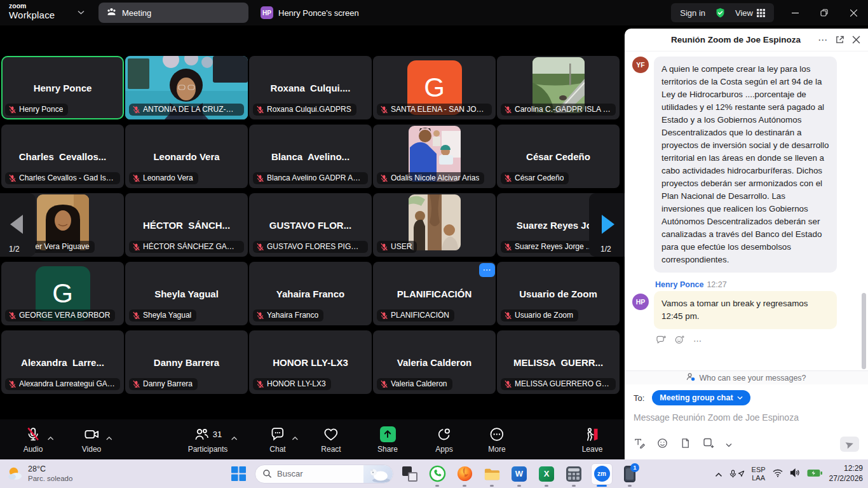 The image size is (868, 488). I want to click on participant-tile: Valeria CalderonValeria Calderon, so click(435, 362).